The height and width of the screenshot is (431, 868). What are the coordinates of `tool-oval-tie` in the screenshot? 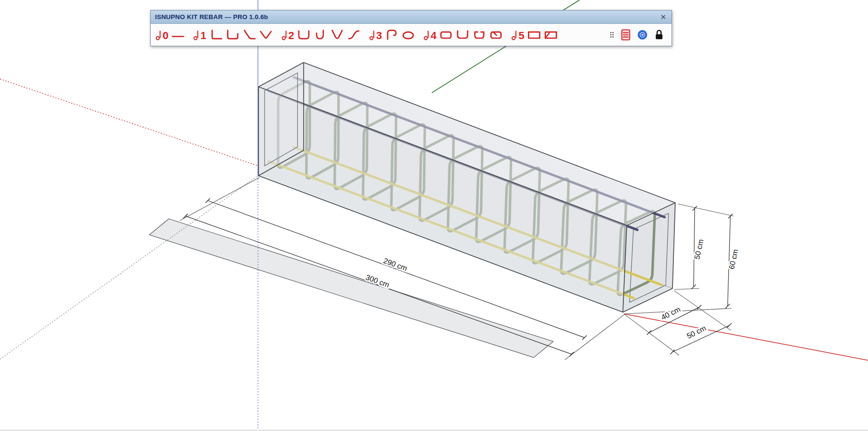 It's located at (408, 35).